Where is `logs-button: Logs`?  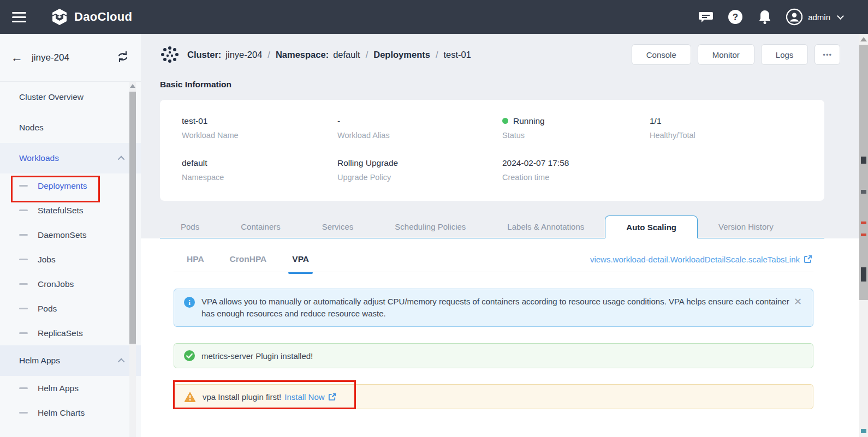
logs-button: Logs is located at coordinates (785, 55).